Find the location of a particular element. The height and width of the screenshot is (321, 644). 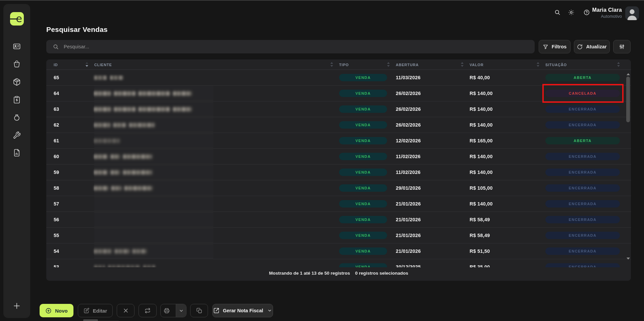

user-role: Automotivo is located at coordinates (611, 16).